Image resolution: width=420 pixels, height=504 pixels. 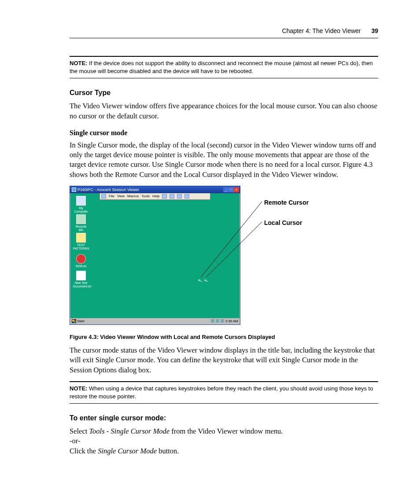 What do you see at coordinates (75, 441) in the screenshot?
I see `text-or: -or-` at bounding box center [75, 441].